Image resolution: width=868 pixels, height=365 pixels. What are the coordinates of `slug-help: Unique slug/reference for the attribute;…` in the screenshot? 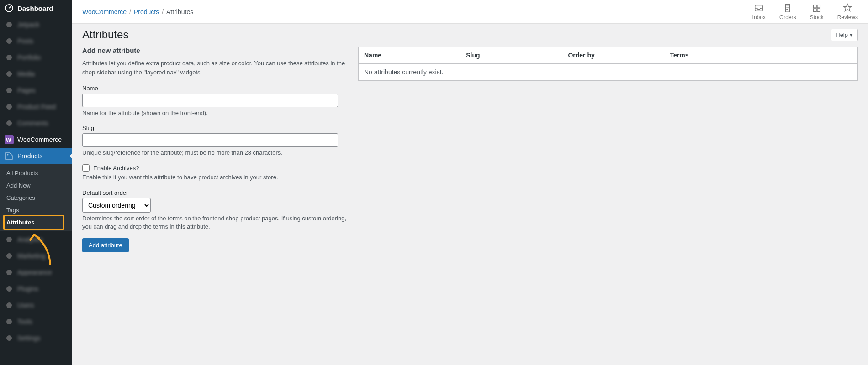 It's located at (215, 153).